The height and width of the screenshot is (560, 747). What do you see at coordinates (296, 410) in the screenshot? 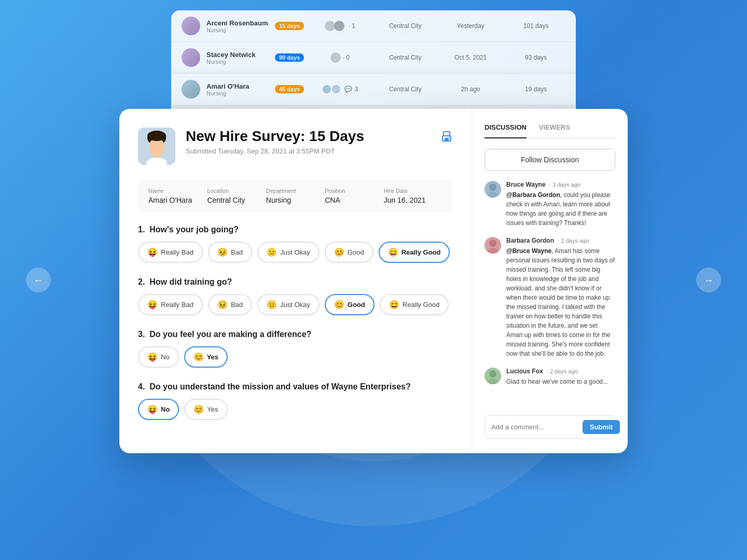
I see `options-row-4: 😝 No 😊 Yes` at bounding box center [296, 410].